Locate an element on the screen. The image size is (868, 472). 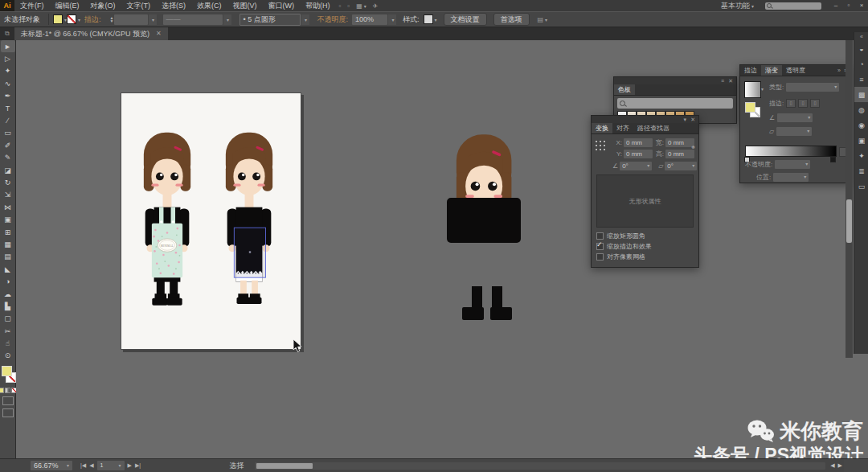
column-graph-tool: ▙ is located at coordinates (8, 306).